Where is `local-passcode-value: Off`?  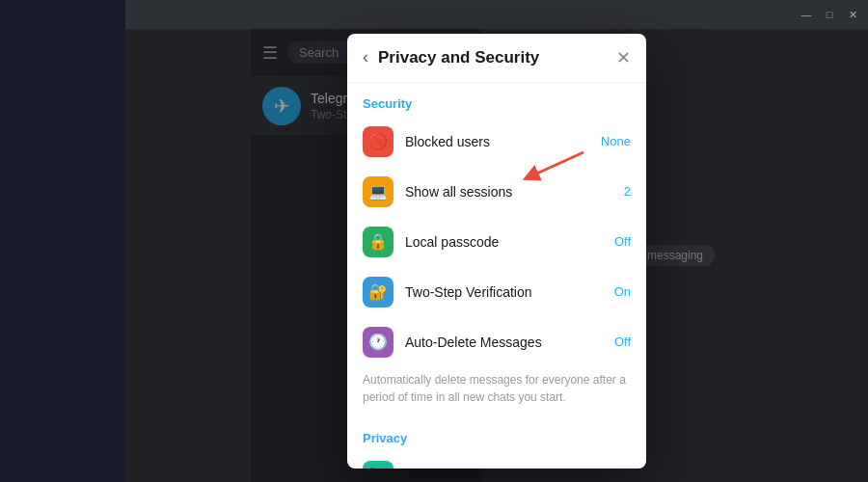
local-passcode-value: Off is located at coordinates (623, 241).